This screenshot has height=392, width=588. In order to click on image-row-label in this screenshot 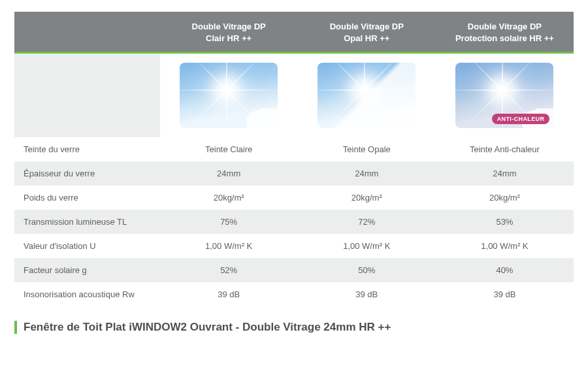, I will do `click(88, 95)`.